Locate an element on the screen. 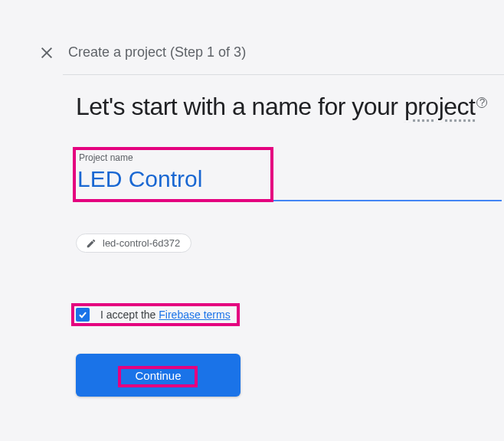  heading-part1: Let's start with a name for your is located at coordinates (241, 106).